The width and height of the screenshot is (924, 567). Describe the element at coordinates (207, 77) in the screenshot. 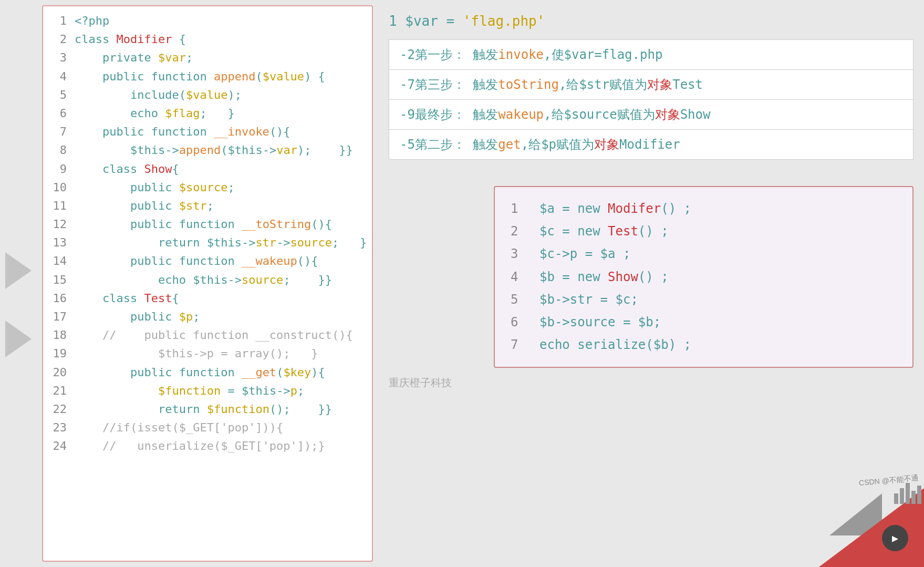

I see `code-line: 4 public function append($value) {` at that location.